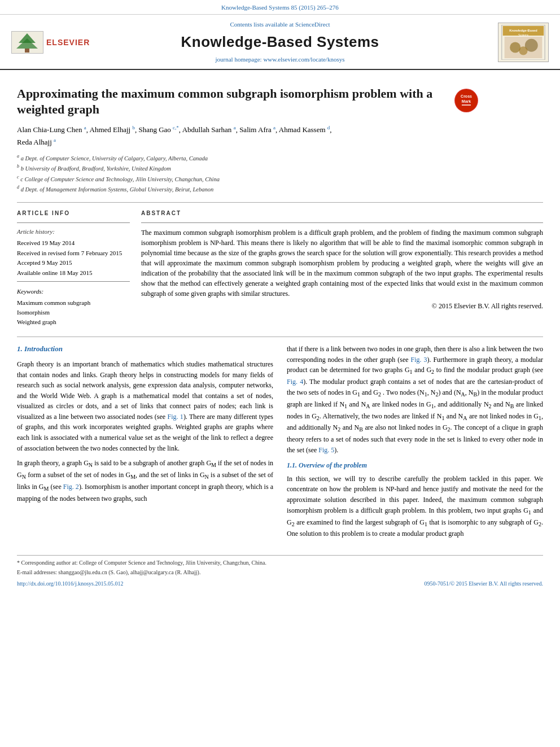  What do you see at coordinates (280, 42) in the screenshot?
I see `journal-name: Knowledge-Based Systems` at bounding box center [280, 42].